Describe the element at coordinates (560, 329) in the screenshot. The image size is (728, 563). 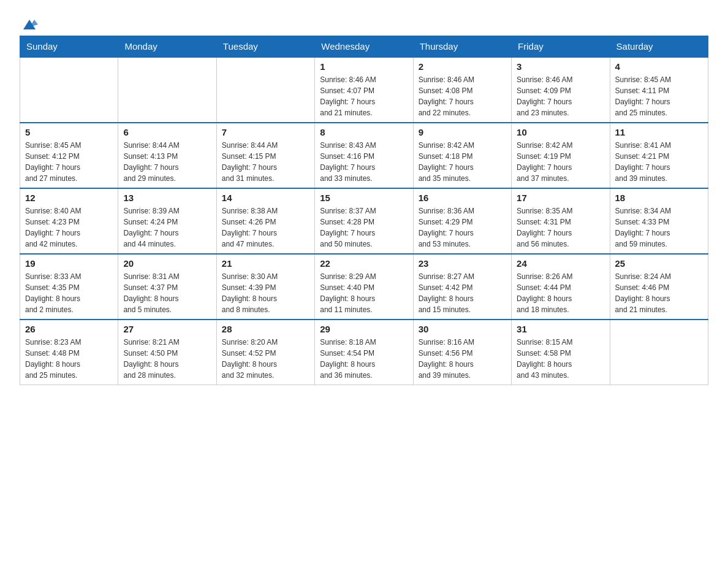
I see `day-number: 31` at that location.